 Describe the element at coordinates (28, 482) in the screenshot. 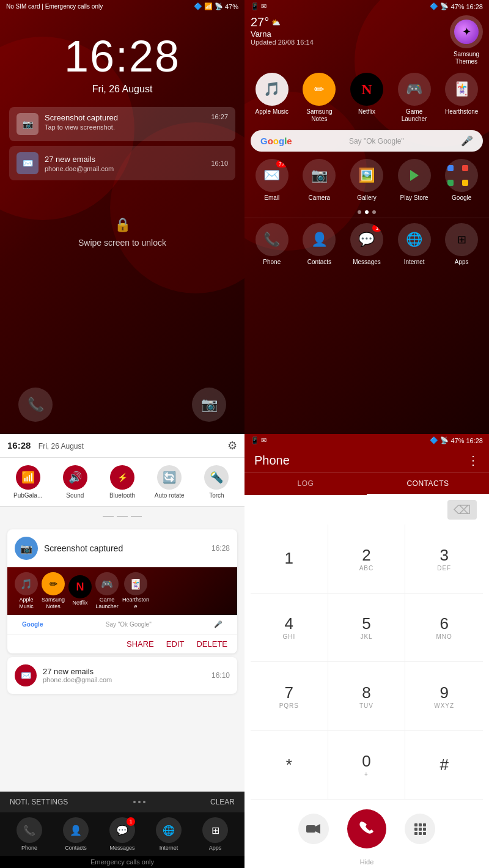

I see `toggle-wifi: 📶 PubGala...` at that location.